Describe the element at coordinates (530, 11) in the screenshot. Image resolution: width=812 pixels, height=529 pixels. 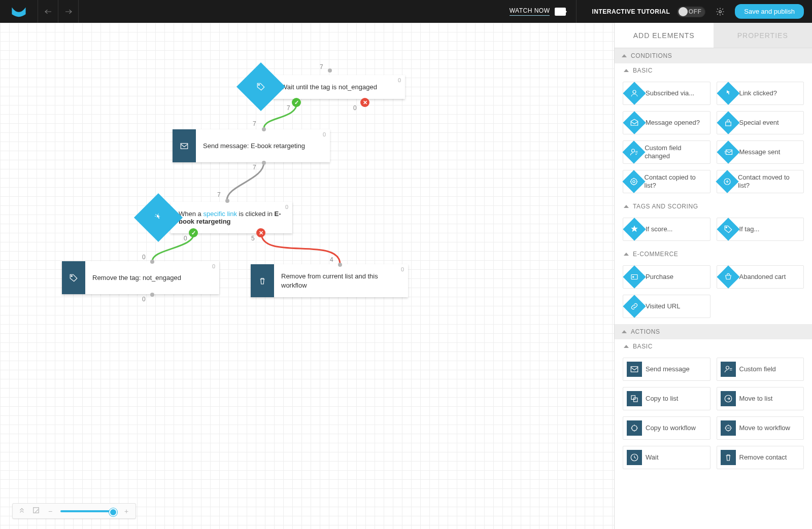
I see `watch-now-label: WATCH NOW` at that location.